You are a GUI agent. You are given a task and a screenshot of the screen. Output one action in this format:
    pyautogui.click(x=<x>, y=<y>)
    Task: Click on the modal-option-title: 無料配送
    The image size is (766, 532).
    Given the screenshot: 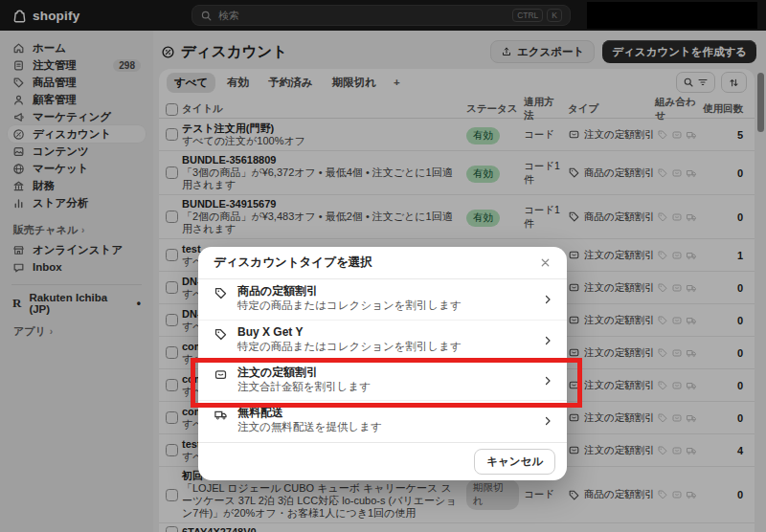 What is the action you would take?
    pyautogui.click(x=310, y=413)
    